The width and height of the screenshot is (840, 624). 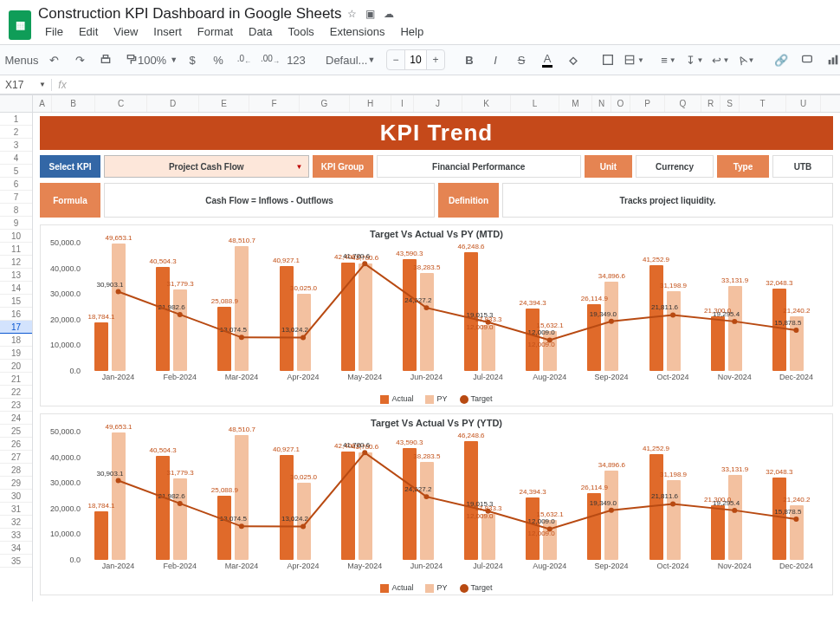 What do you see at coordinates (389, 14) in the screenshot?
I see `cloud-icon: ☁` at bounding box center [389, 14].